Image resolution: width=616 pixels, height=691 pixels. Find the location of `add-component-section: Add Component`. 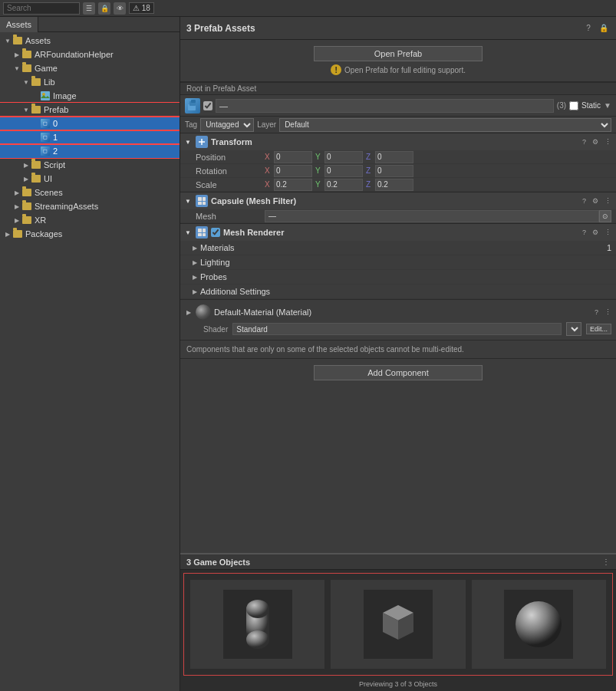

add-component-section: Add Component is located at coordinates (398, 373).